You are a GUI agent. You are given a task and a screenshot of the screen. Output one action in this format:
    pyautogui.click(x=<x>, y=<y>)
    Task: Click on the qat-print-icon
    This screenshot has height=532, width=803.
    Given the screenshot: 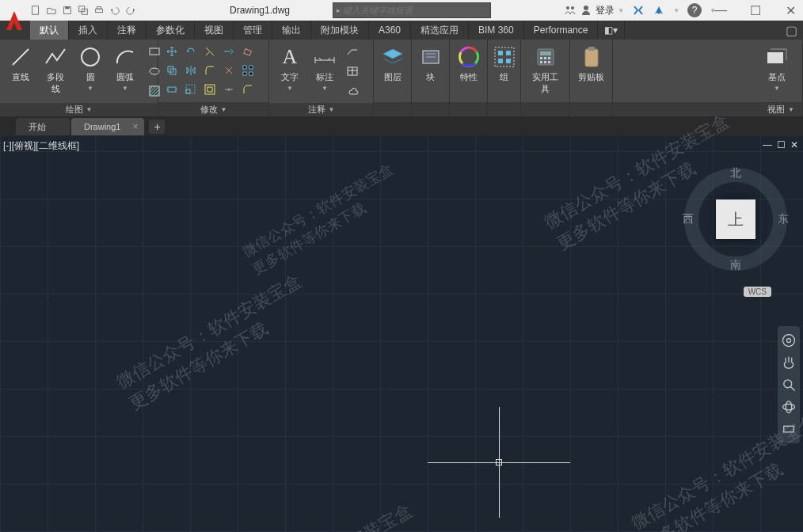 What is the action you would take?
    pyautogui.click(x=99, y=10)
    